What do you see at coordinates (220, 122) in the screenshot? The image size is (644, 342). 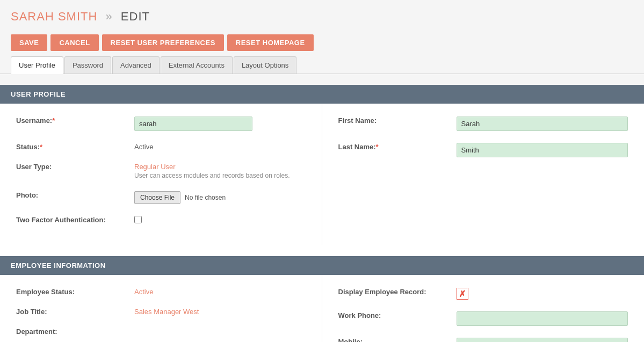 I see `username-value` at bounding box center [220, 122].